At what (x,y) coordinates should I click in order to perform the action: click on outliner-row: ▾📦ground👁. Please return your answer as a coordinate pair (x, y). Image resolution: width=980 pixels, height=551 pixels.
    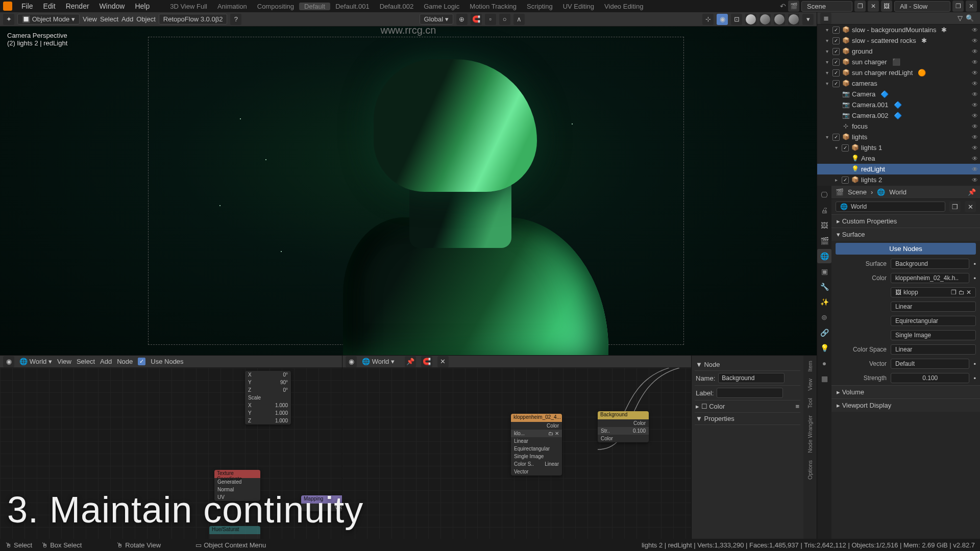
    Looking at the image, I should click on (898, 51).